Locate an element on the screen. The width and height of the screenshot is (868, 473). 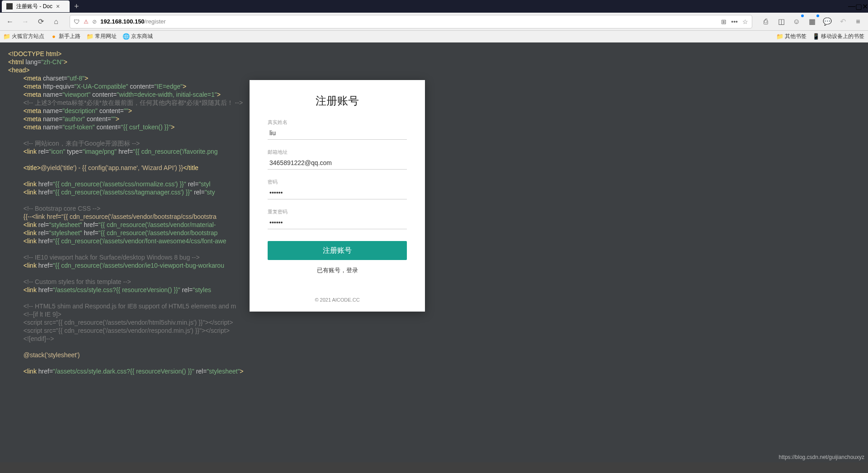
email-input is located at coordinates (337, 163).